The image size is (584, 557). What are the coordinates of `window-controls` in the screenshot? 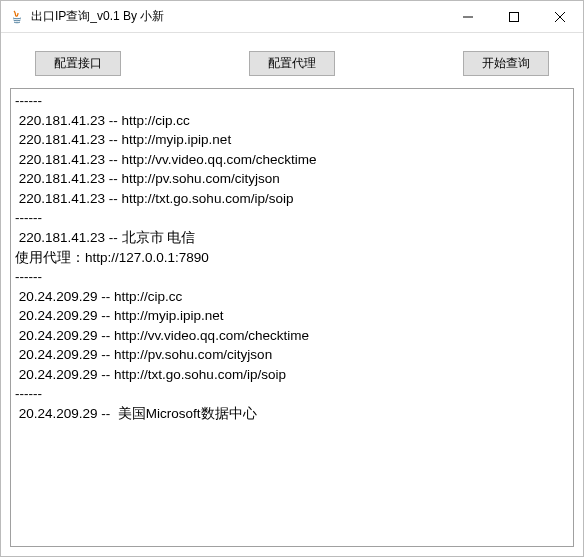 It's located at (514, 16).